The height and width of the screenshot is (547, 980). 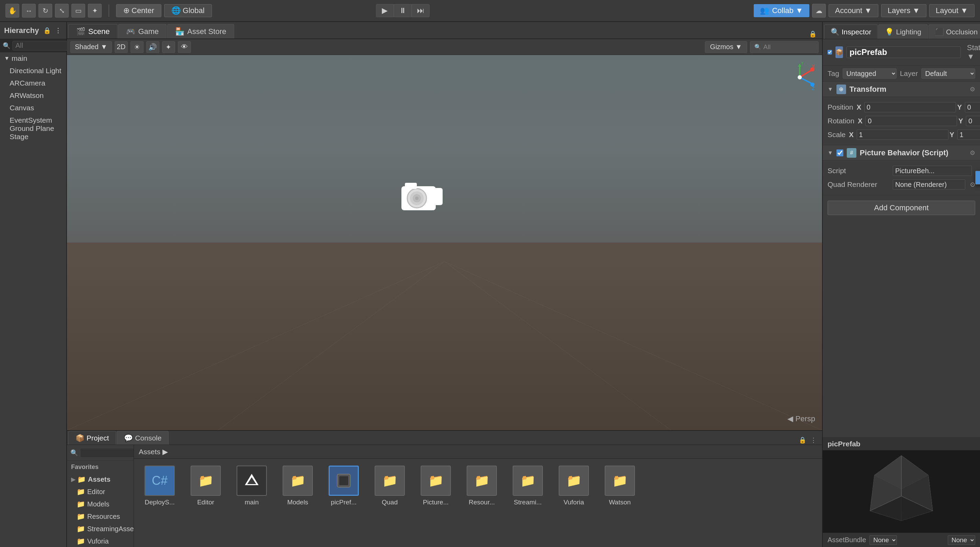 I want to click on bundle-dropdown: None, so click(x=883, y=540).